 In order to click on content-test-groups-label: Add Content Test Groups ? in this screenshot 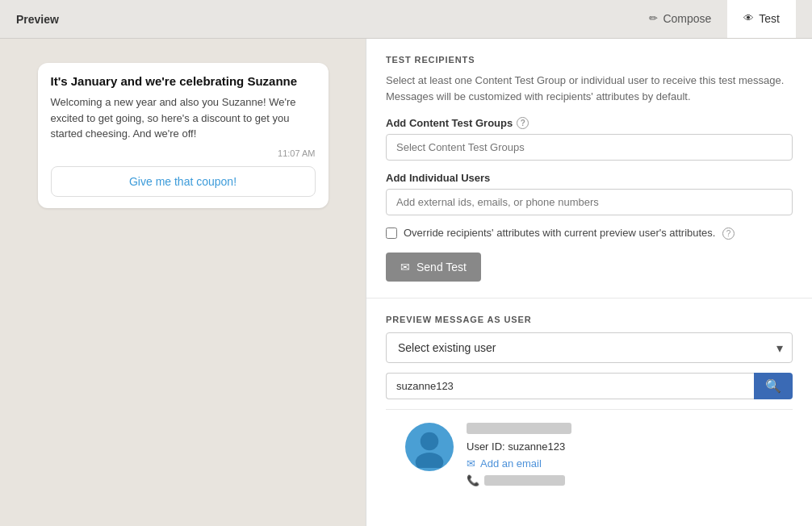, I will do `click(589, 123)`.